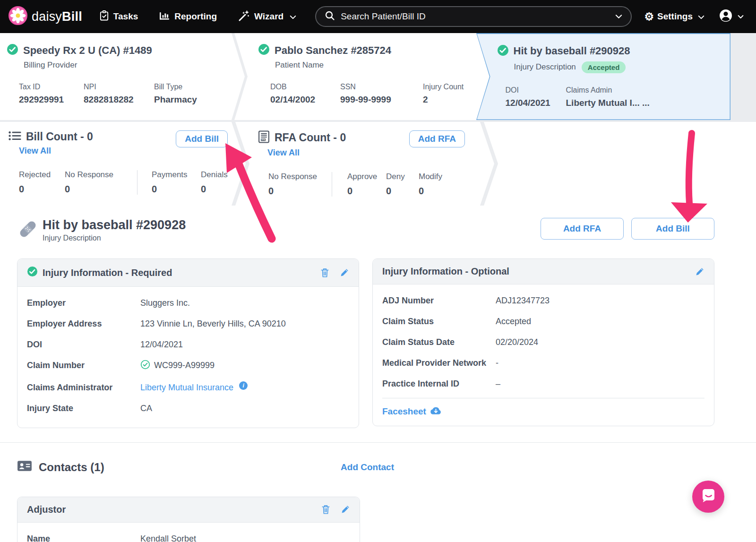 Image resolution: width=756 pixels, height=542 pixels. Describe the element at coordinates (543, 412) in the screenshot. I see `facesheet-link: Facesheet` at that location.